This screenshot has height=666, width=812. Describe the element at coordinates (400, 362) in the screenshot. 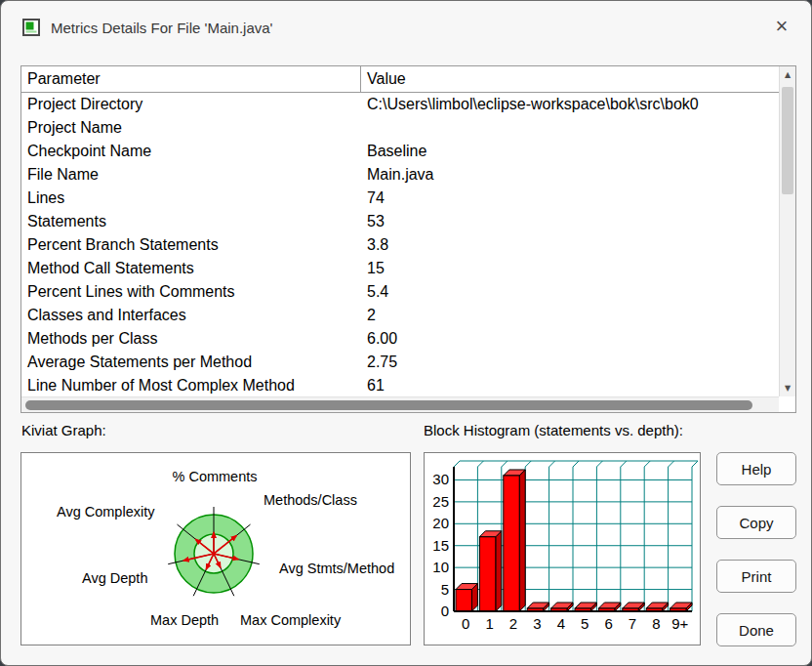

I see `table-row: Average Statements per Method2.75` at that location.